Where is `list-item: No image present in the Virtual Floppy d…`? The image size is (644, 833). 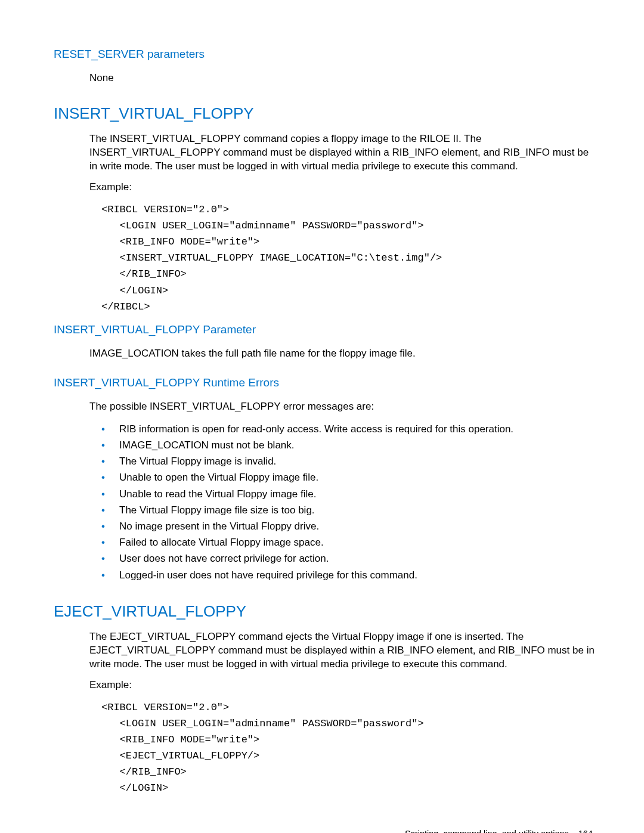
list-item: No image present in the Virtual Floppy d… is located at coordinates (355, 526).